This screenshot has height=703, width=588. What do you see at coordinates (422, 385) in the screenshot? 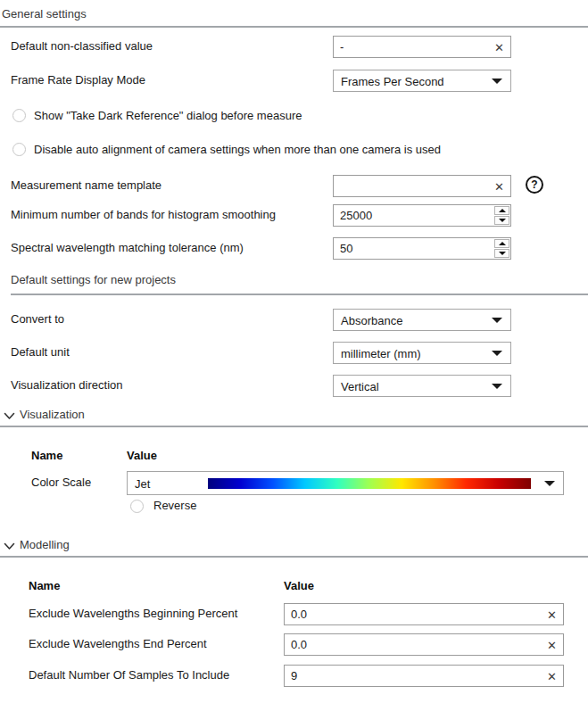
I see `direction-dropdown: Vertical` at bounding box center [422, 385].